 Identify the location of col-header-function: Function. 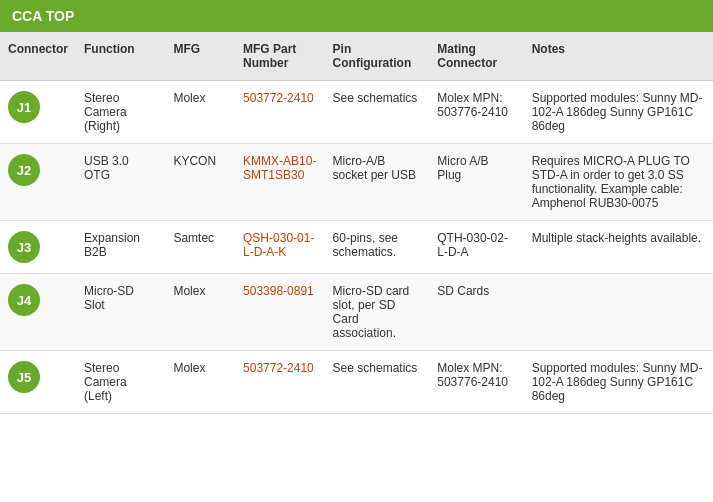
(120, 56).